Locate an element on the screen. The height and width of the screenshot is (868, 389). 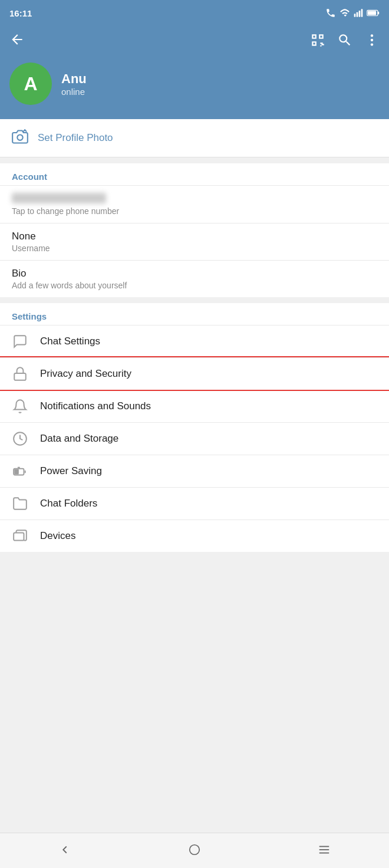
bottom-nav is located at coordinates (194, 850).